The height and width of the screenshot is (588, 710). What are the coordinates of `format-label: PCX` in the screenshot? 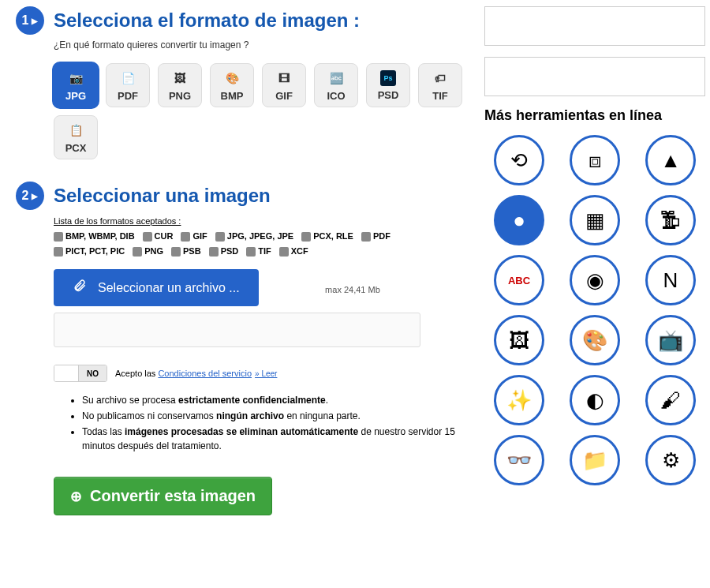 It's located at (76, 148).